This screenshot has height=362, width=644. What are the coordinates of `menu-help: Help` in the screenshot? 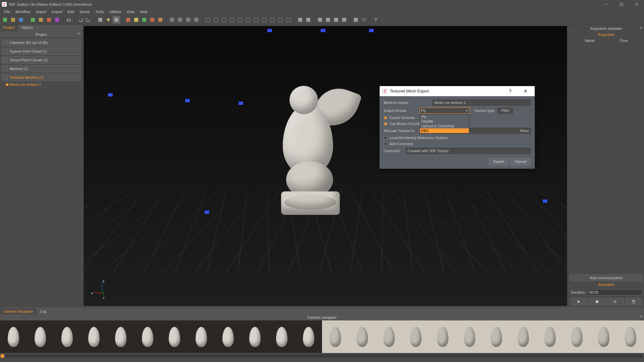 It's located at (144, 12).